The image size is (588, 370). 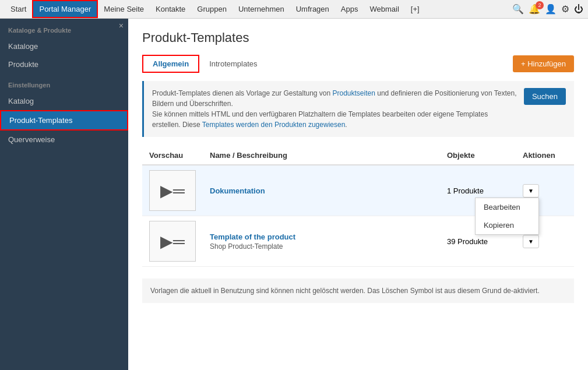 What do you see at coordinates (507, 225) in the screenshot?
I see `dropdown-item-kopieren: Kopieren` at bounding box center [507, 225].